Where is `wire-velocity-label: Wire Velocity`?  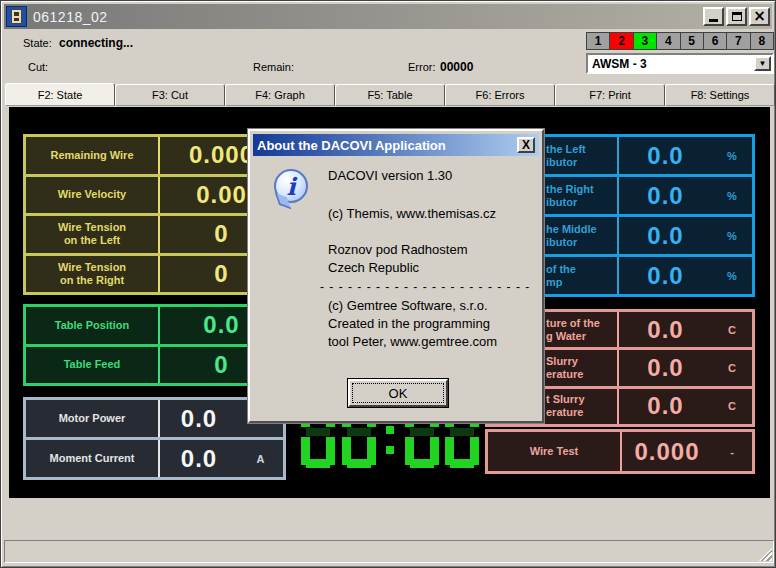
wire-velocity-label: Wire Velocity is located at coordinates (93, 196).